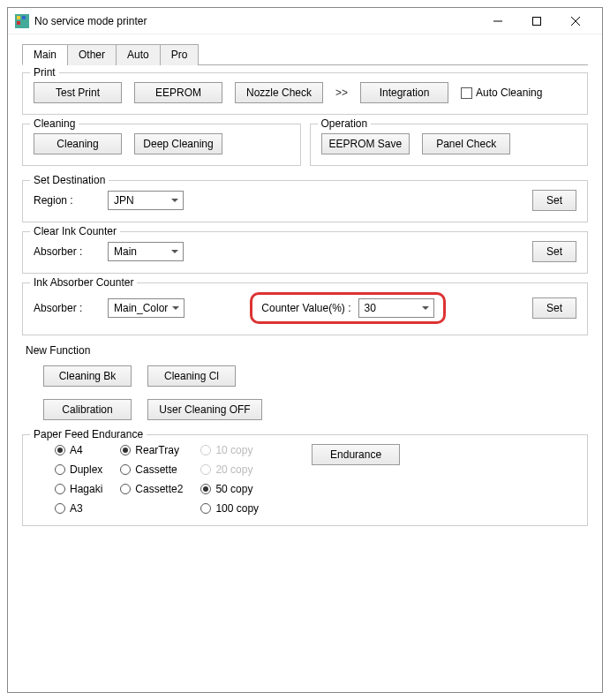 This screenshot has height=700, width=610. I want to click on radio-option: 50 copy, so click(230, 489).